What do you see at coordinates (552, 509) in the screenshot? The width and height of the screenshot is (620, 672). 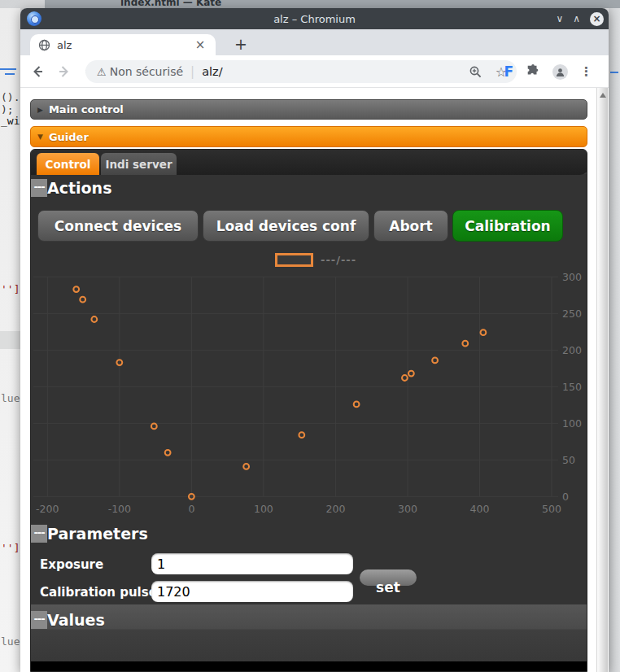 I see `x-tick-label: 500` at bounding box center [552, 509].